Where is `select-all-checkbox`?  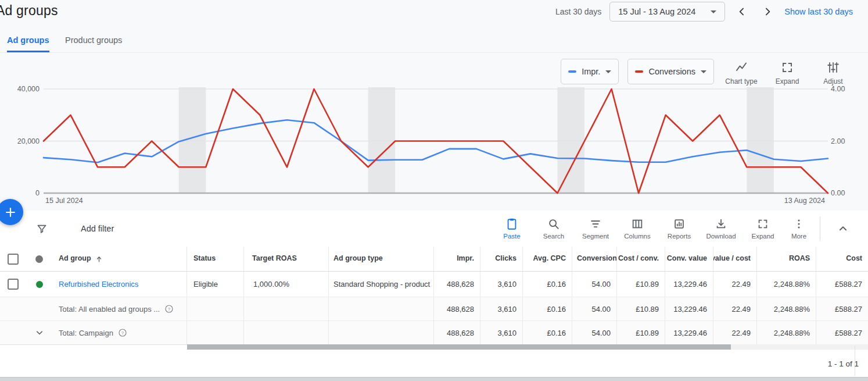 select-all-checkbox is located at coordinates (13, 259).